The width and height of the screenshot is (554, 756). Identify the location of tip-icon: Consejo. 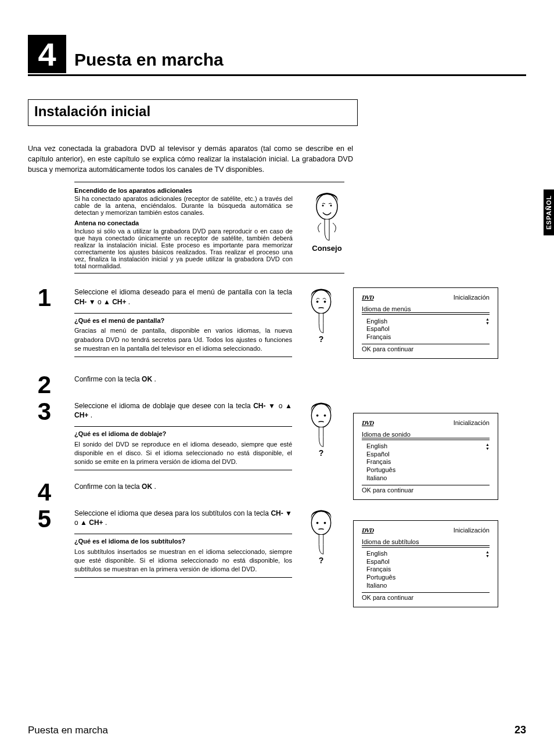
(327, 221).